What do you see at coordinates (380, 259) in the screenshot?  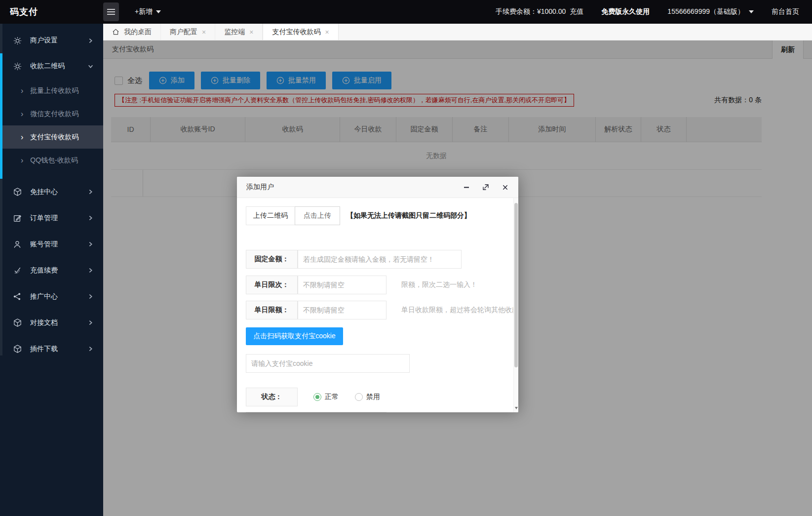 I see `fixed-amount-input` at bounding box center [380, 259].